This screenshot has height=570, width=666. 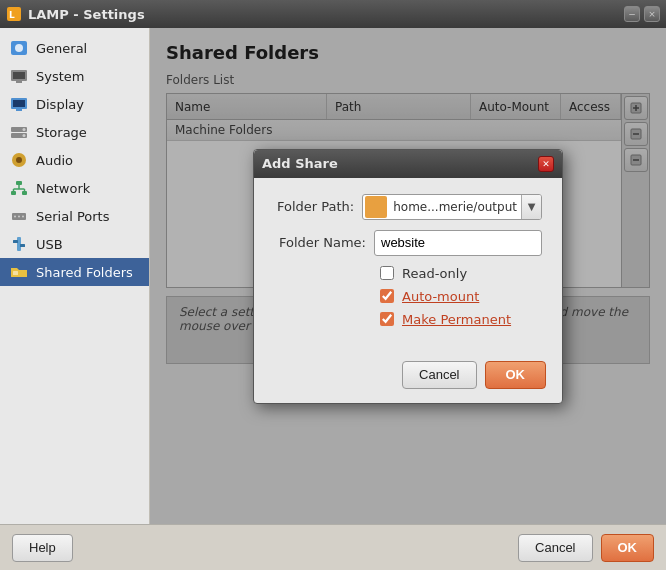 I want to click on storage-icon, so click(x=19, y=132).